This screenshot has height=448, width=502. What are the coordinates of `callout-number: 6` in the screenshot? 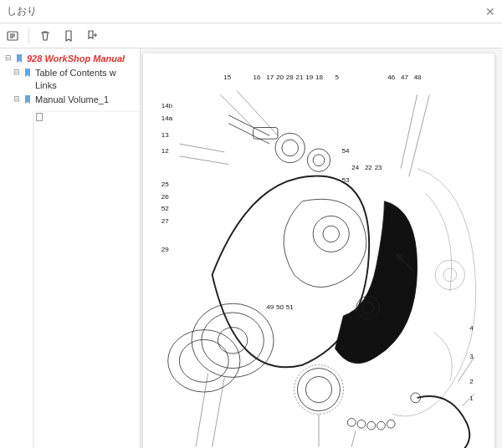 It's located at (406, 262).